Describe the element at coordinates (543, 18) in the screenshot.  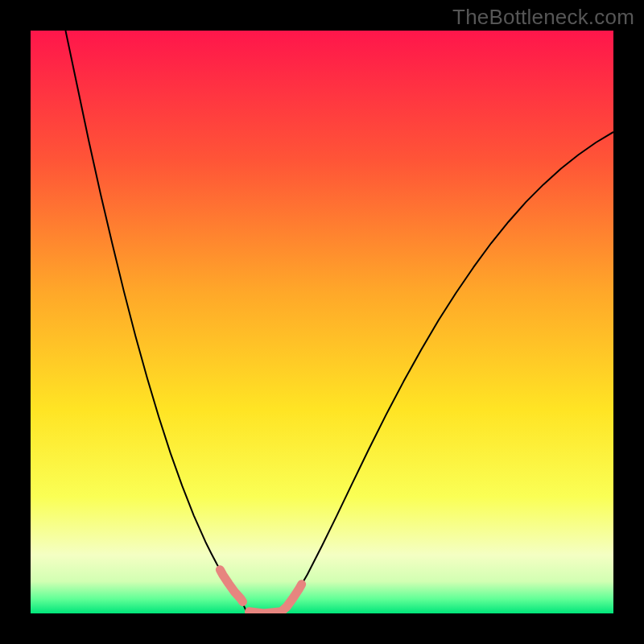
I see `watermark-label: TheBottleneck.com` at that location.